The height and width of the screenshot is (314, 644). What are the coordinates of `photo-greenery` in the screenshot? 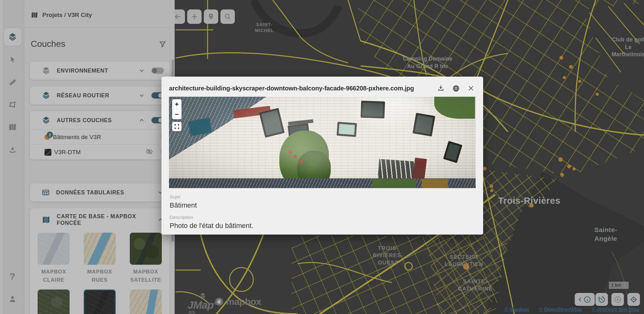 It's located at (304, 160).